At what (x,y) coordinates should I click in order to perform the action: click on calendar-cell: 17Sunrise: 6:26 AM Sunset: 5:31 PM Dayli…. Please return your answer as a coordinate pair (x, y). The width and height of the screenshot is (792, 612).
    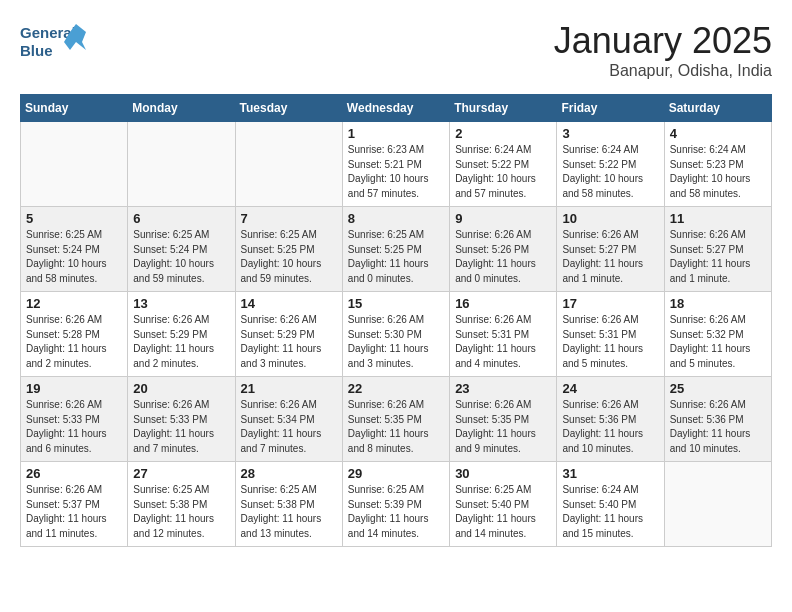
    Looking at the image, I should click on (610, 334).